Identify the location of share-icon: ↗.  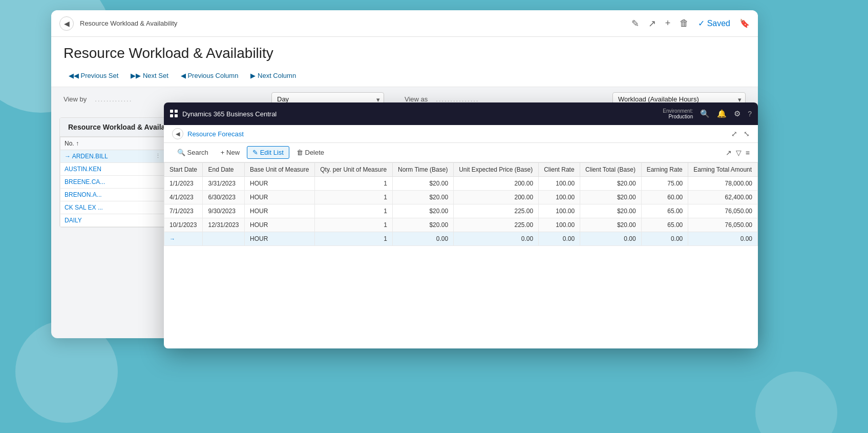
(652, 24).